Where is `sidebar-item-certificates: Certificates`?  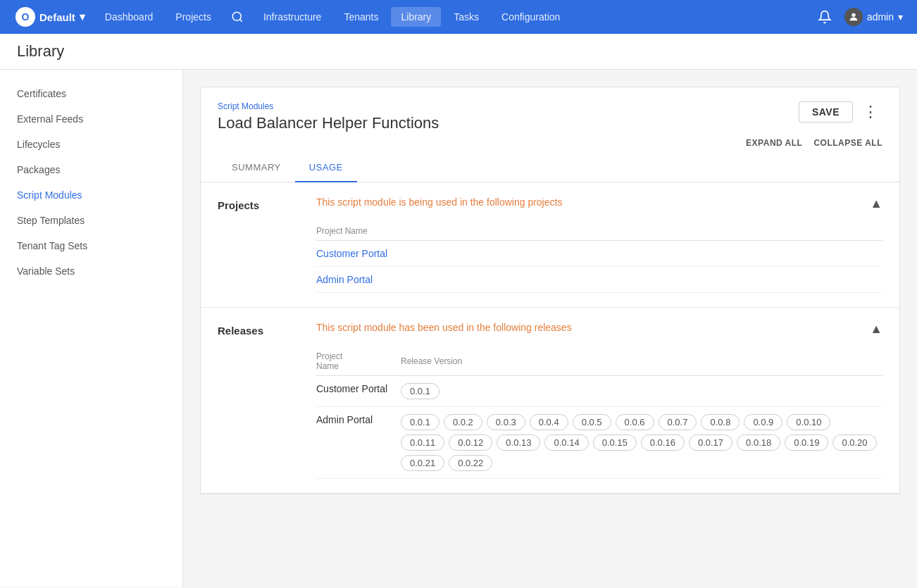 sidebar-item-certificates: Certificates is located at coordinates (92, 94).